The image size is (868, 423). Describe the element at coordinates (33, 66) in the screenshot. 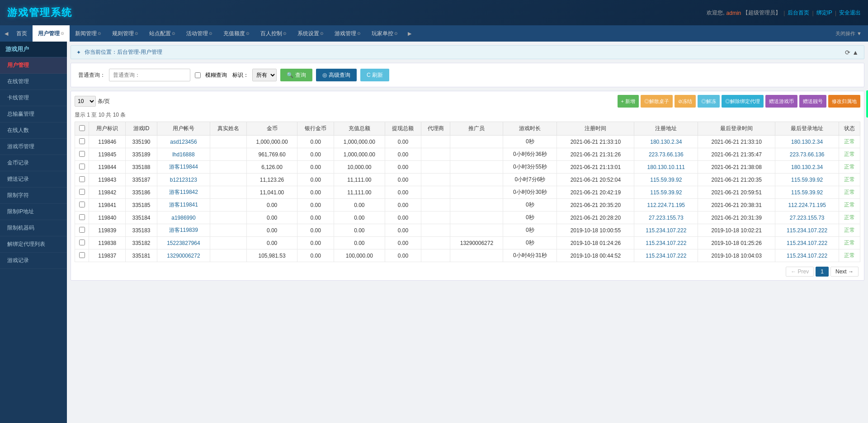

I see `sidebar-item-user-management: 用户管理` at that location.